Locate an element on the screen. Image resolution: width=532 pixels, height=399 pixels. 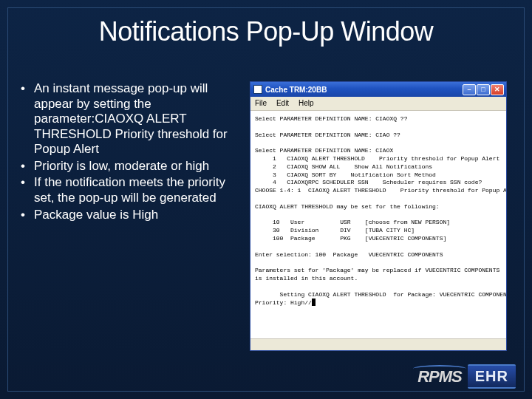
maximize-button: □ is located at coordinates (483, 90).